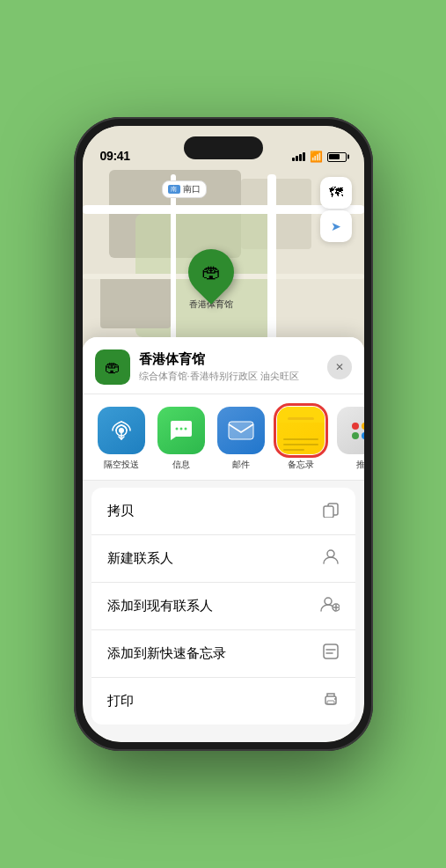 This screenshot has width=446, height=868. What do you see at coordinates (223, 511) in the screenshot?
I see `action-copy: 拷贝` at bounding box center [223, 511].